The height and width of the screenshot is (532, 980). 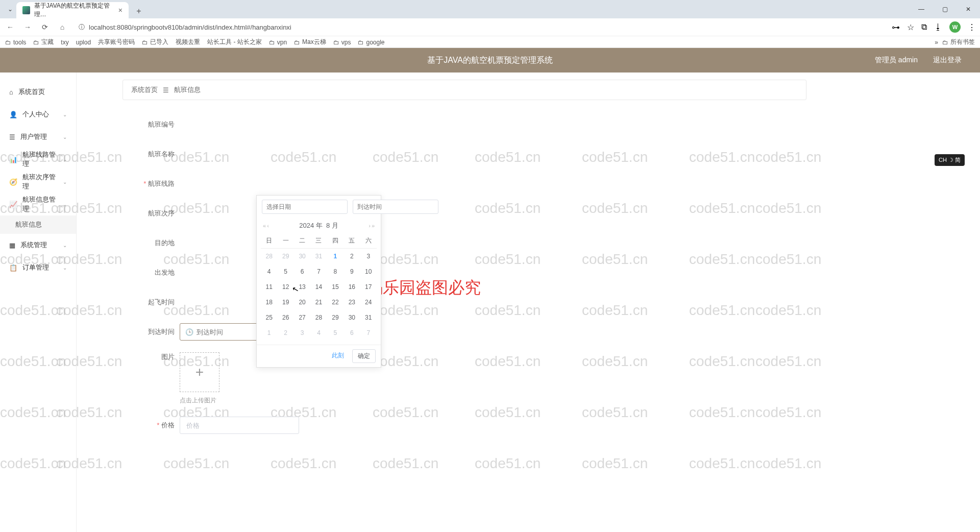 I want to click on breadcrumb-home: 系统首页, so click(x=144, y=90).